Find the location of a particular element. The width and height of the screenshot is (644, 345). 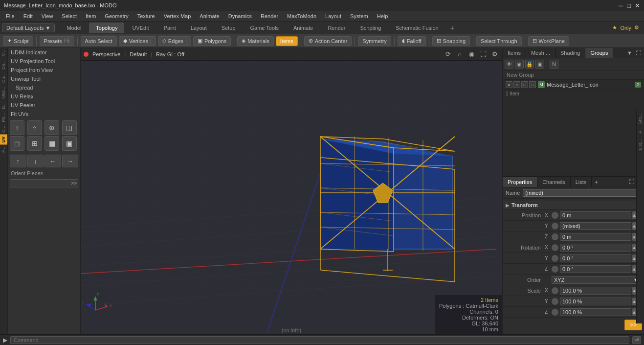

tab-render: Render is located at coordinates (336, 28).